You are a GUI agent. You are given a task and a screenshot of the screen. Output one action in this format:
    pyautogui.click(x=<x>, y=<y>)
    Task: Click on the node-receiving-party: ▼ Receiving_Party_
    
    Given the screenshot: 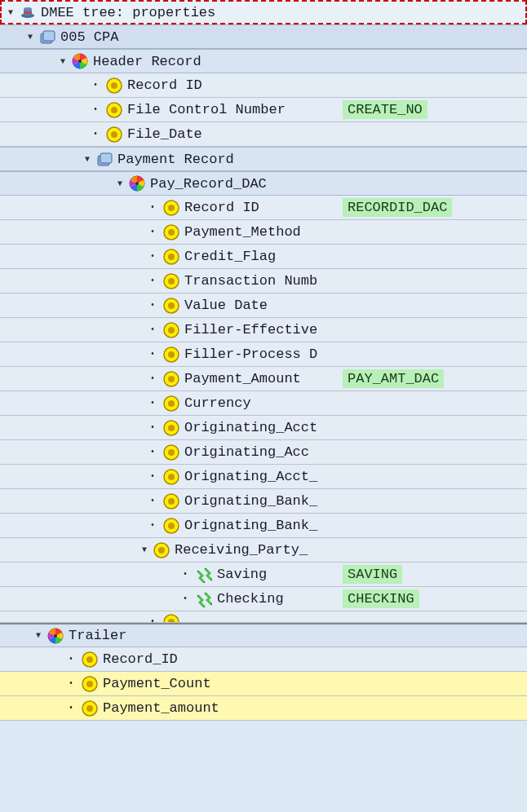 What is the action you would take?
    pyautogui.click(x=264, y=550)
    